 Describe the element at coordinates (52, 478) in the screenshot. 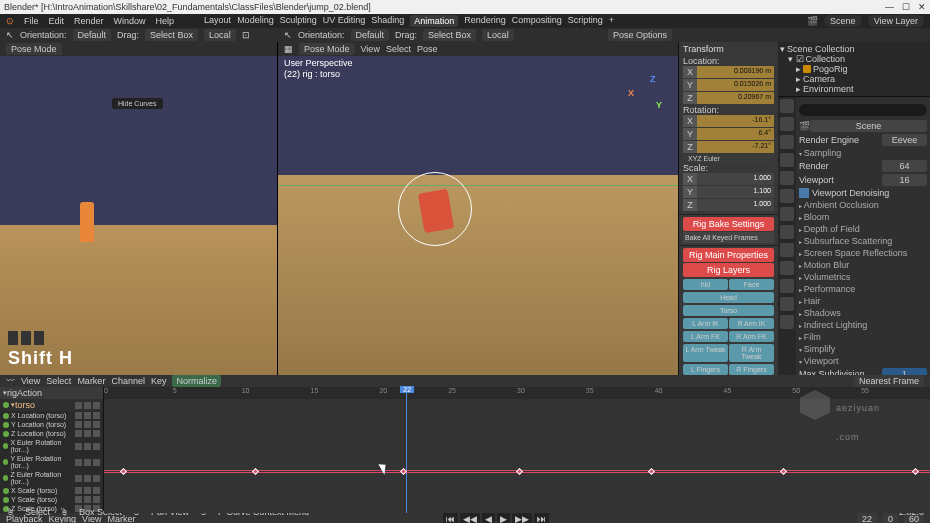

I see `channel-row: Z Euler Rotation (tor...)` at that location.